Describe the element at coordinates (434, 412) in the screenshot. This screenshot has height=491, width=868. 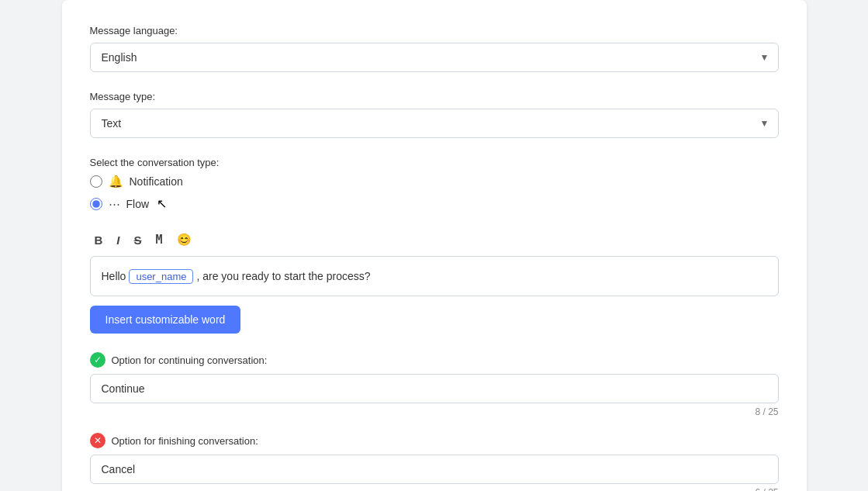
I see `continue-char-count: 8 / 25` at that location.